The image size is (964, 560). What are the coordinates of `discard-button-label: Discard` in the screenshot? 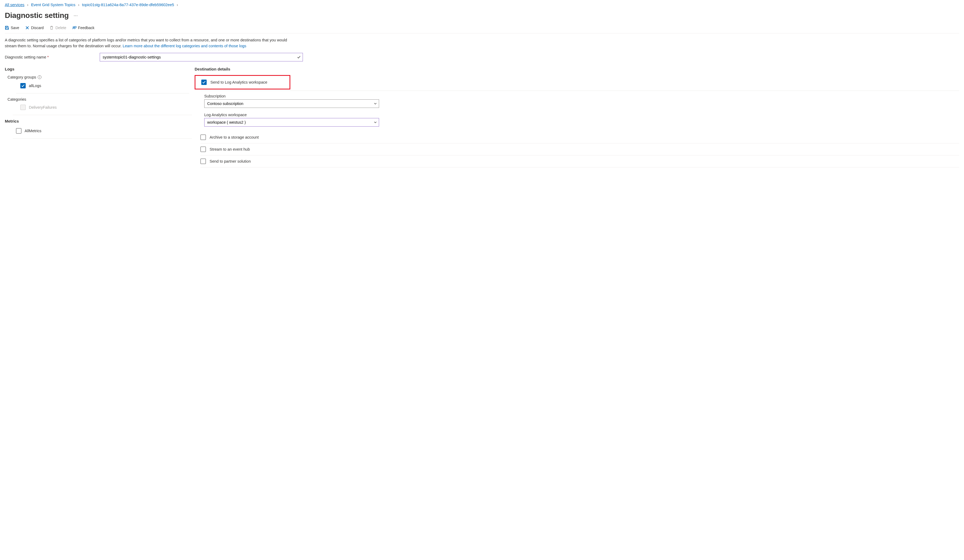 It's located at (37, 28).